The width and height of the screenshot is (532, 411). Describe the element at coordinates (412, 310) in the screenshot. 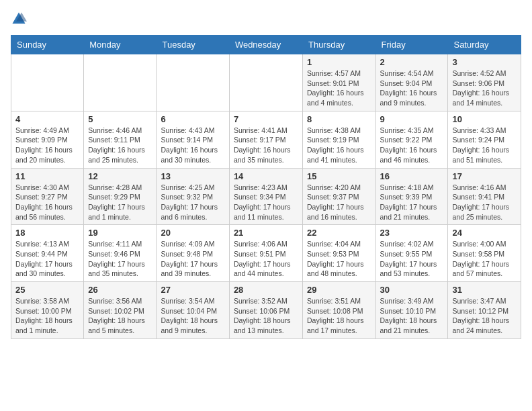

I see `calendar-cell: 30Sunrise: 3:49 AM Sunset: 10:10 PM Dayl…` at that location.